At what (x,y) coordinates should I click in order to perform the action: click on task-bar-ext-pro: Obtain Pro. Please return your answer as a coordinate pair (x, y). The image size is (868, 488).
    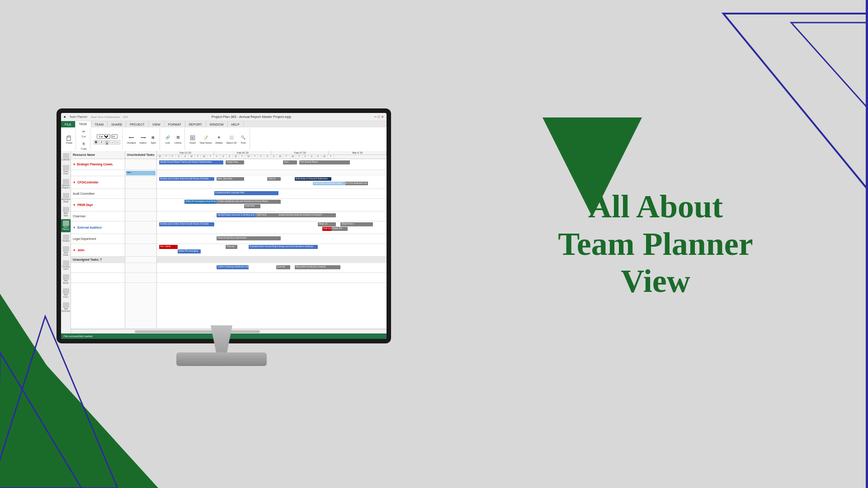
    Looking at the image, I should click on (340, 229).